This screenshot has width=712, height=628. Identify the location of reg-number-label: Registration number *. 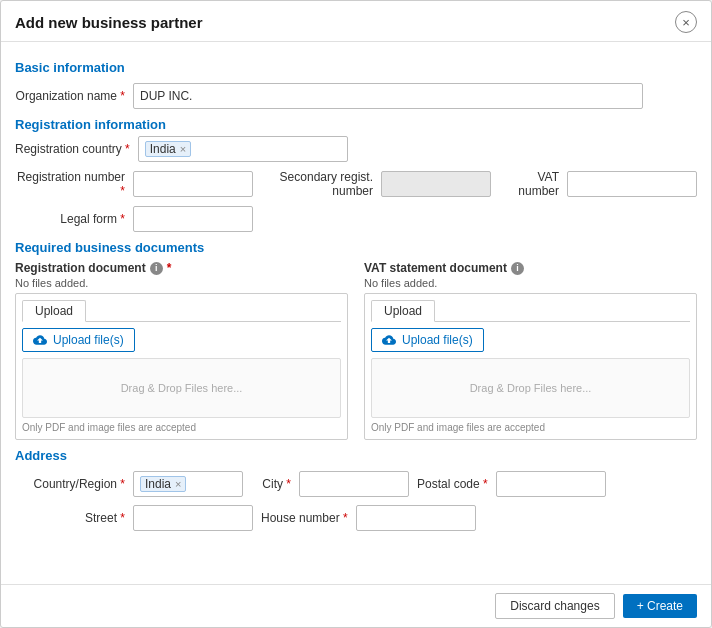
(70, 184).